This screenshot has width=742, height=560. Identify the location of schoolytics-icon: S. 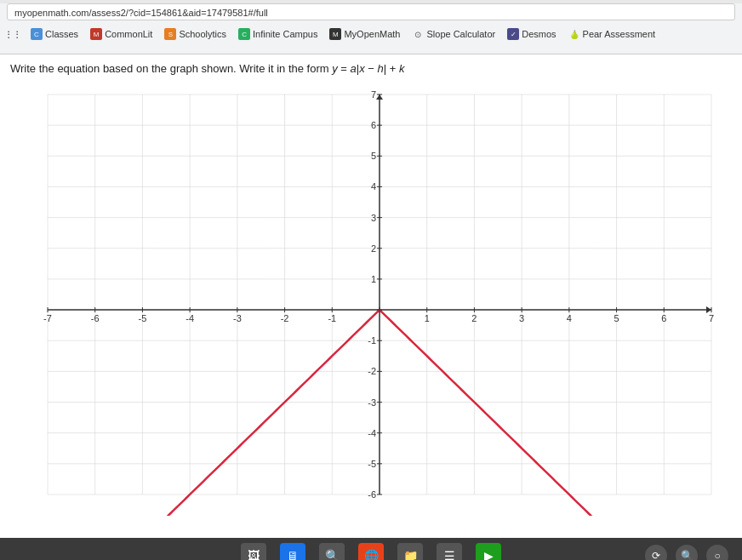
(170, 34).